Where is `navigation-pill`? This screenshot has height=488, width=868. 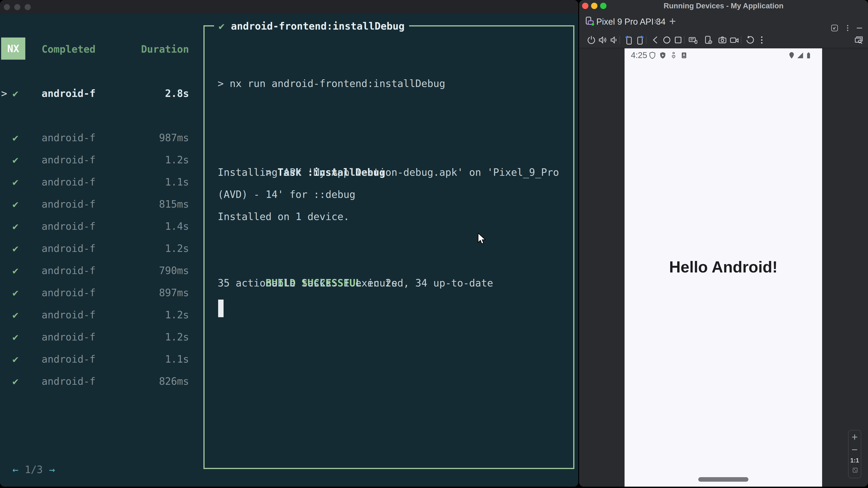 navigation-pill is located at coordinates (723, 480).